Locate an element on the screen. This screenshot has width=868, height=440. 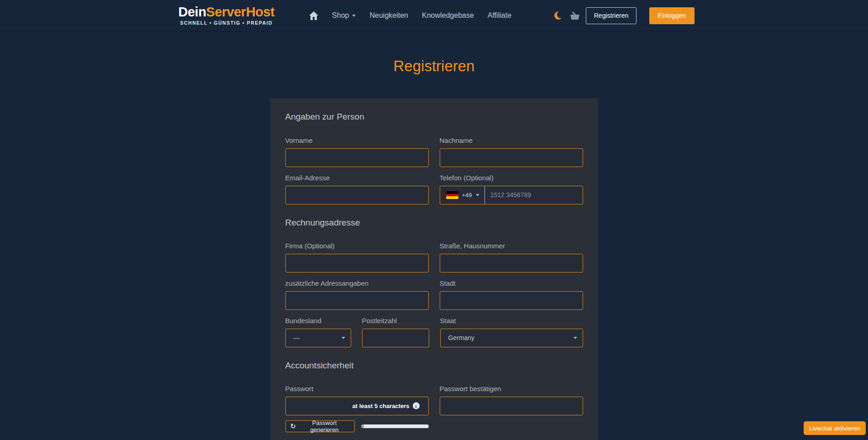
staat-selected-value: Germany is located at coordinates (462, 338).